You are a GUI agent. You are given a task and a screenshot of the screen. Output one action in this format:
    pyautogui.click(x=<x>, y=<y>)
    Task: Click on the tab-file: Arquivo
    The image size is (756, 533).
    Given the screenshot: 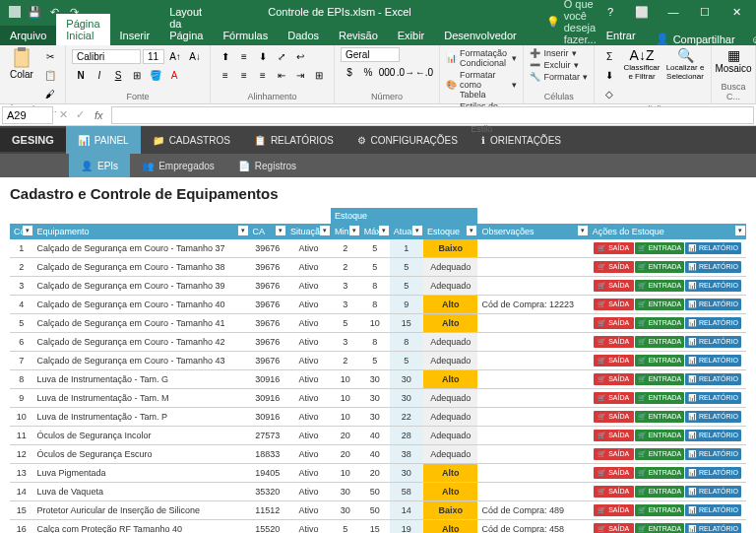 What is the action you would take?
    pyautogui.click(x=28, y=35)
    